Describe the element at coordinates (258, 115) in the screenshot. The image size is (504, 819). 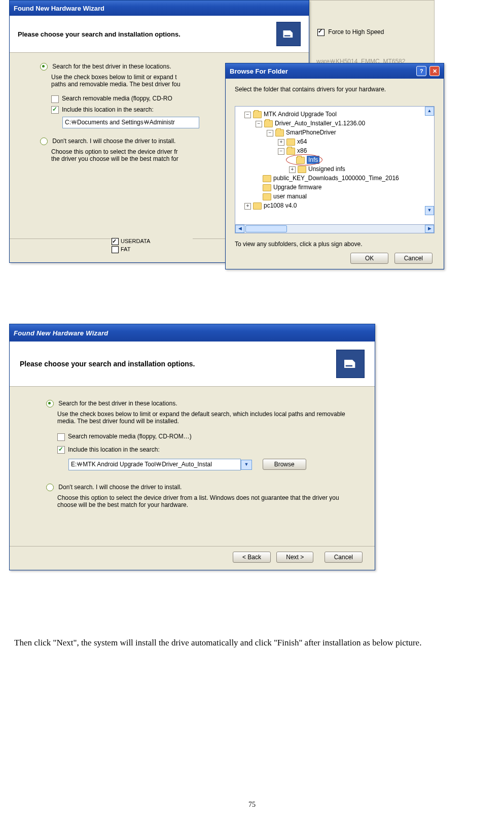
I see `folder-icon` at that location.